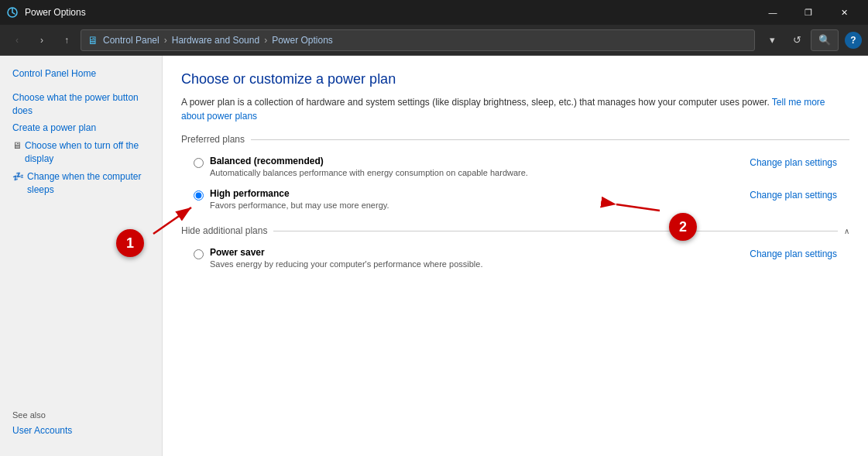 This screenshot has height=456, width=868. Describe the element at coordinates (81, 183) in the screenshot. I see `sidebar-item-computer-sleeps: 💤 Change when the computer sleeps` at that location.